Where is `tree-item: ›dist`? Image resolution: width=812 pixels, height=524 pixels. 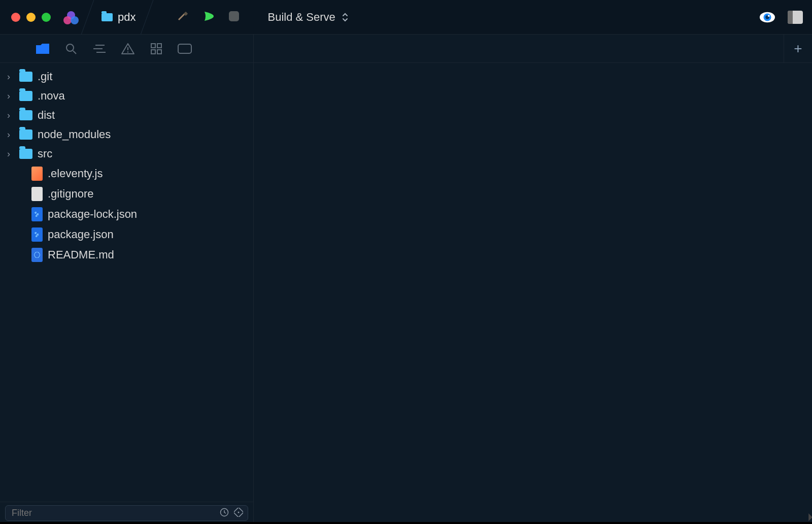
tree-item: ›dist is located at coordinates (127, 115).